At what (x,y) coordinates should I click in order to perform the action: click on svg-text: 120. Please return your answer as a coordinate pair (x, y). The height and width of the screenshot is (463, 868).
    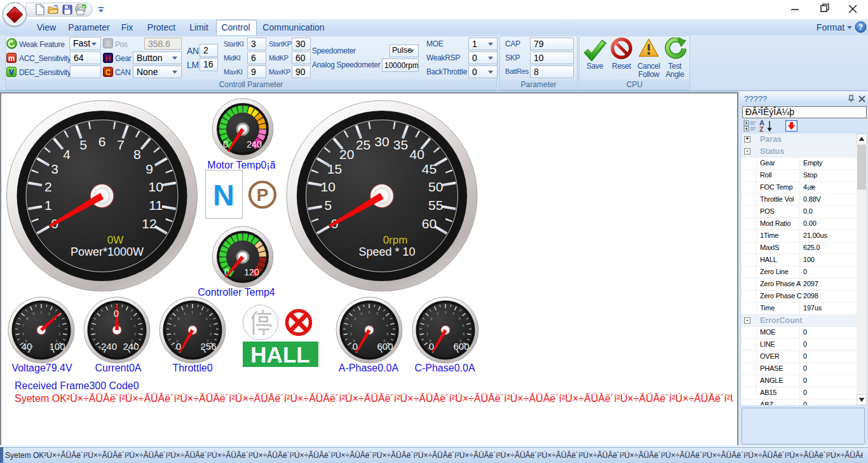
    Looking at the image, I should click on (252, 272).